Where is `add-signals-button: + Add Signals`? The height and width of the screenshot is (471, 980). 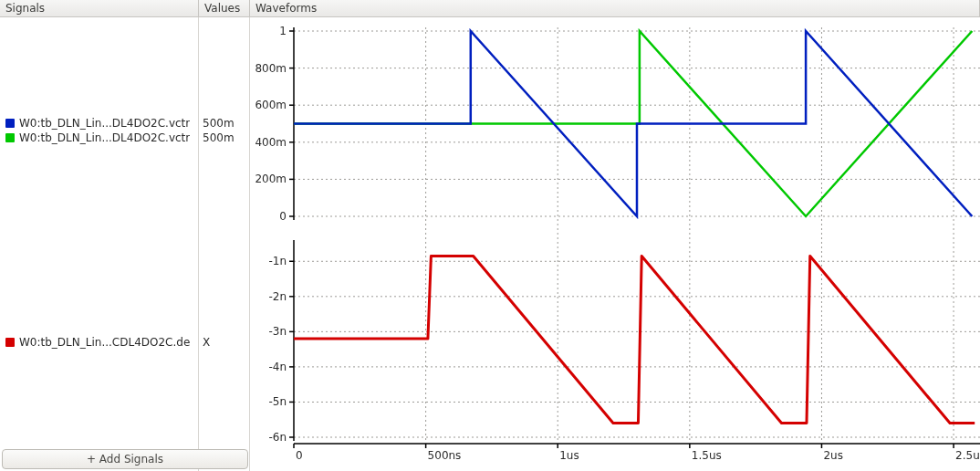 add-signals-button: + Add Signals is located at coordinates (125, 459).